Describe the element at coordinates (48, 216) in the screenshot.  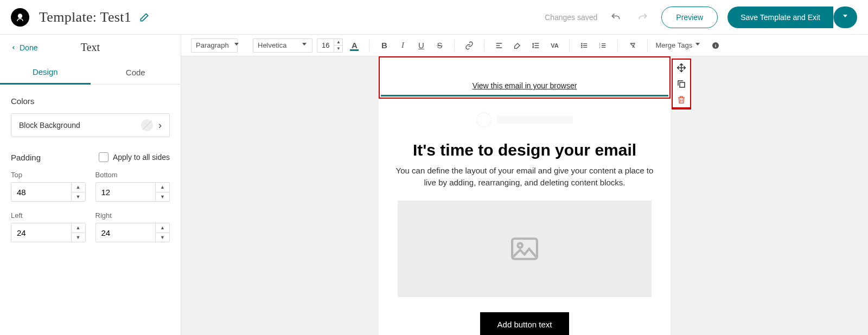
I see `padding-left-label: Left` at that location.